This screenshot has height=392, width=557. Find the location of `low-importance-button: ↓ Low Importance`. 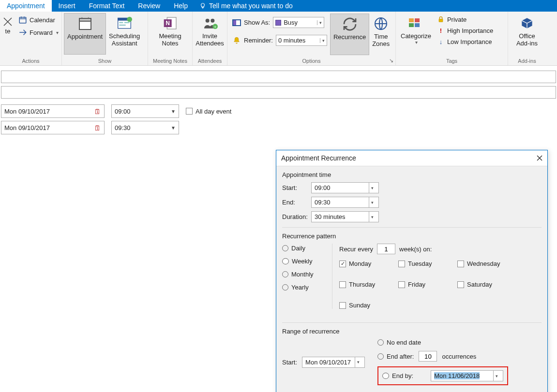

low-importance-button: ↓ Low Importance is located at coordinates (465, 42).